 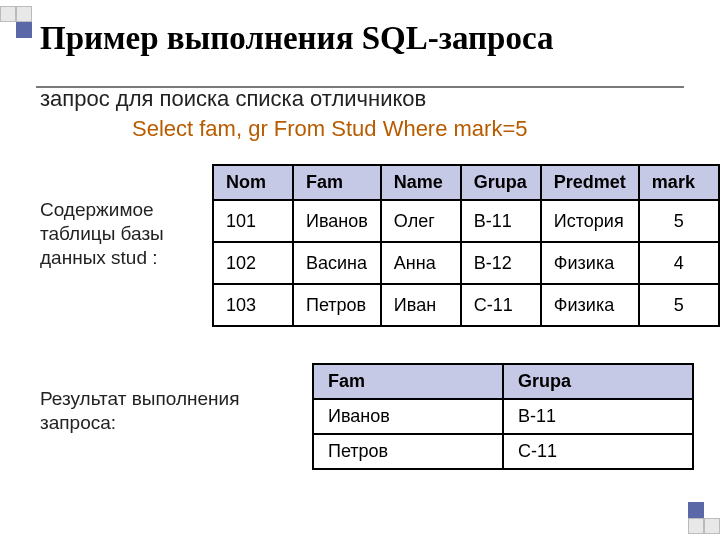 What do you see at coordinates (501, 182) in the screenshot?
I see `col-grupa: Grupa` at bounding box center [501, 182].